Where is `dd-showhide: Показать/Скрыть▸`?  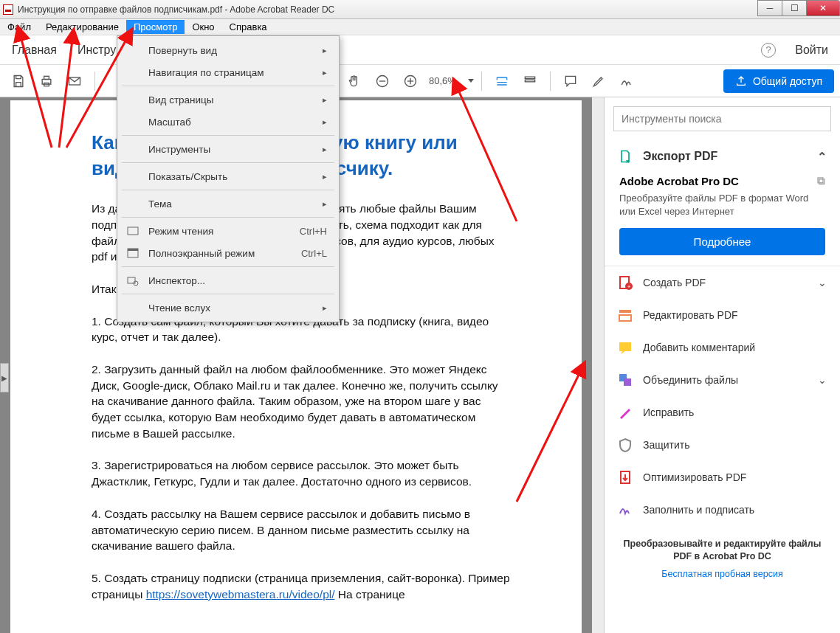
dd-showhide: Показать/Скрыть▸ is located at coordinates (228, 176).